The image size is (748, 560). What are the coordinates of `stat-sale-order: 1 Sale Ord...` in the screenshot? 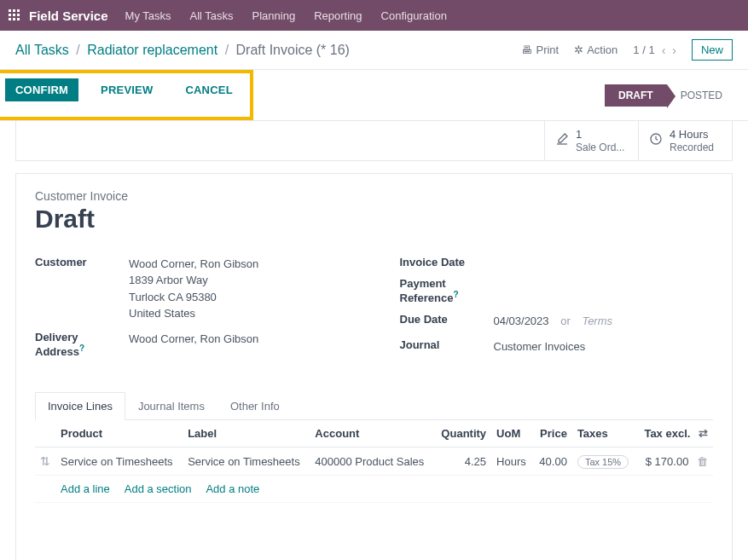 It's located at (591, 141).